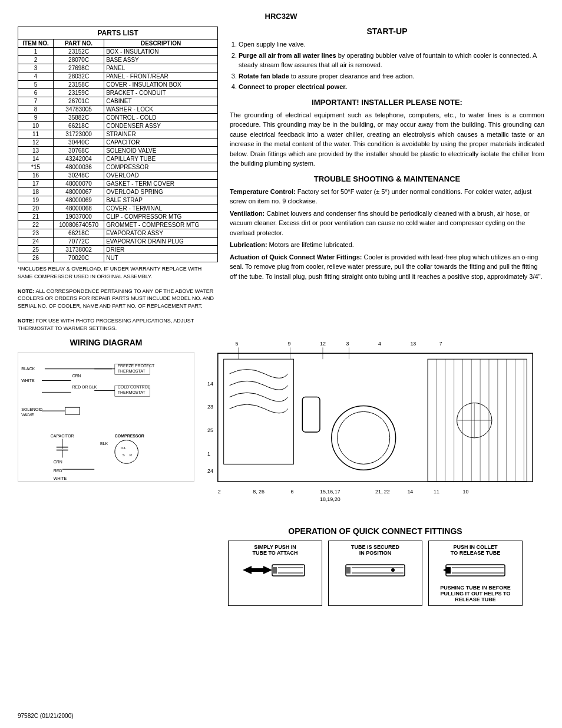 The height and width of the screenshot is (728, 562). I want to click on cell-part: 27698C, so click(79, 68).